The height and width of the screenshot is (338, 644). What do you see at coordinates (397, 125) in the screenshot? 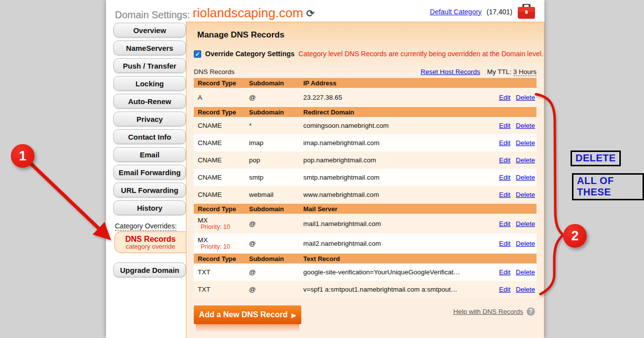
I see `value-cell: comingsoon.namebright.com` at bounding box center [397, 125].